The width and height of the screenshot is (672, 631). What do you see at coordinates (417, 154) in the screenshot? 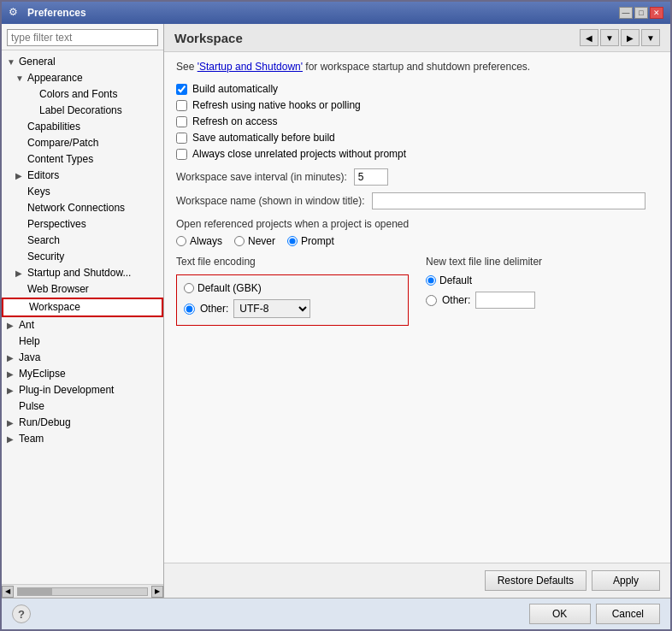
I see `checkbox-close-unrelated: Always close unrelated projects without …` at bounding box center [417, 154].